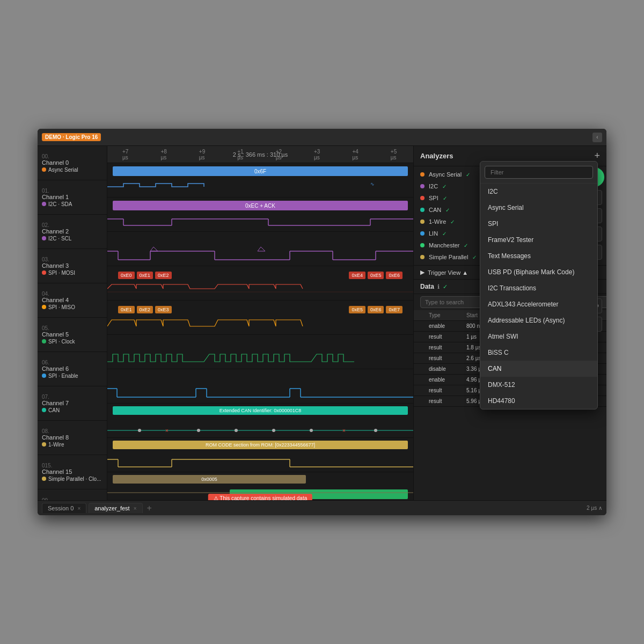  Describe the element at coordinates (72, 404) in the screenshot. I see `channel-item: 07. Channel 7 CAN` at that location.